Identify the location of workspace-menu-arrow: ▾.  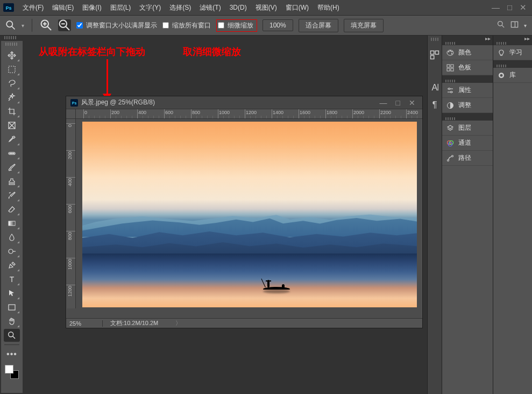
(525, 26).